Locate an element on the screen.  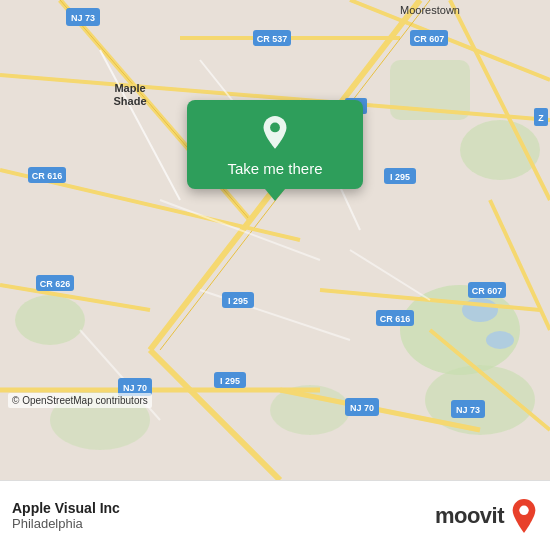
moovit-text: moovit is located at coordinates (470, 516).